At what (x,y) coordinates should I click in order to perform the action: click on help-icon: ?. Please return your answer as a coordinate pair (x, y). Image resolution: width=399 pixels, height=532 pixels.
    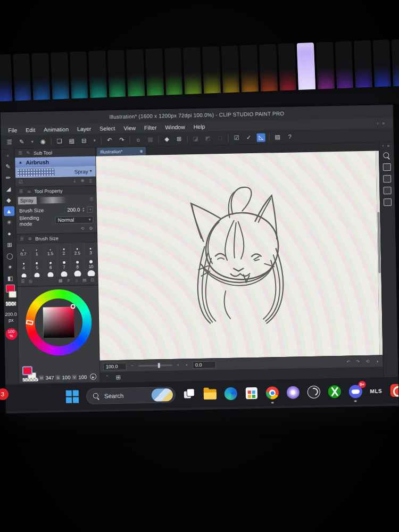
    Looking at the image, I should click on (289, 137).